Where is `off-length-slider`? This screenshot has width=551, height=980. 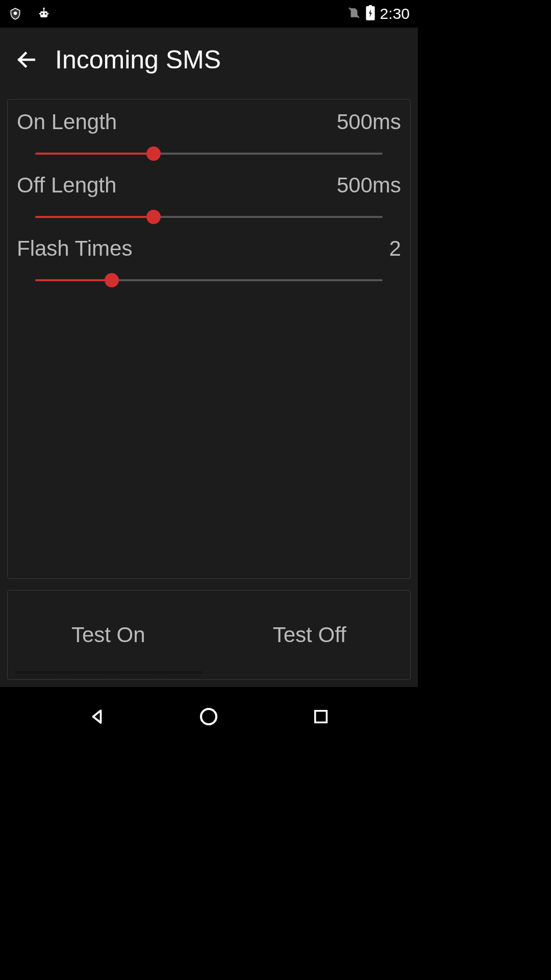
off-length-slider is located at coordinates (209, 217).